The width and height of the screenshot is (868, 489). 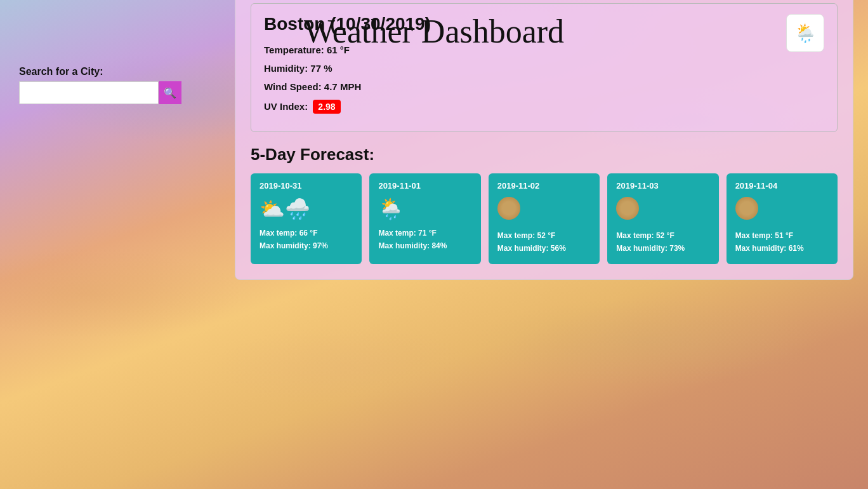 I want to click on forecast-title: 5-Day Forecast:, so click(x=544, y=155).